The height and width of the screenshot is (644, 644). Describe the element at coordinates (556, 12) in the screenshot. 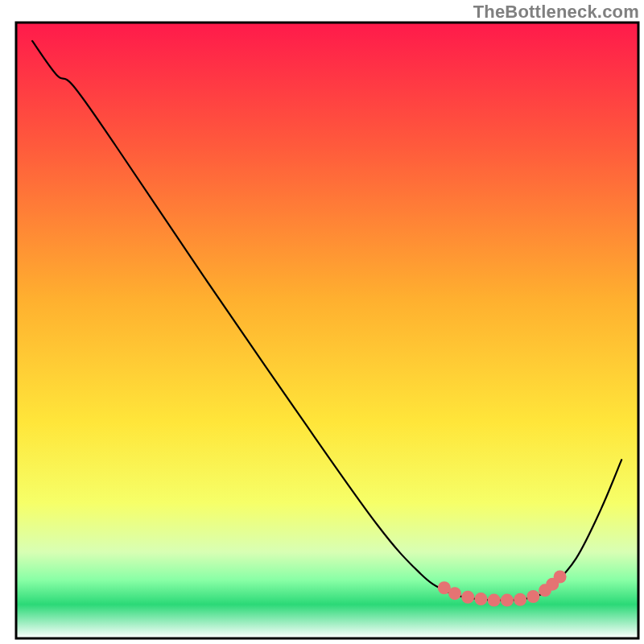

I see `attribution-watermark: TheBottleneck.com` at that location.